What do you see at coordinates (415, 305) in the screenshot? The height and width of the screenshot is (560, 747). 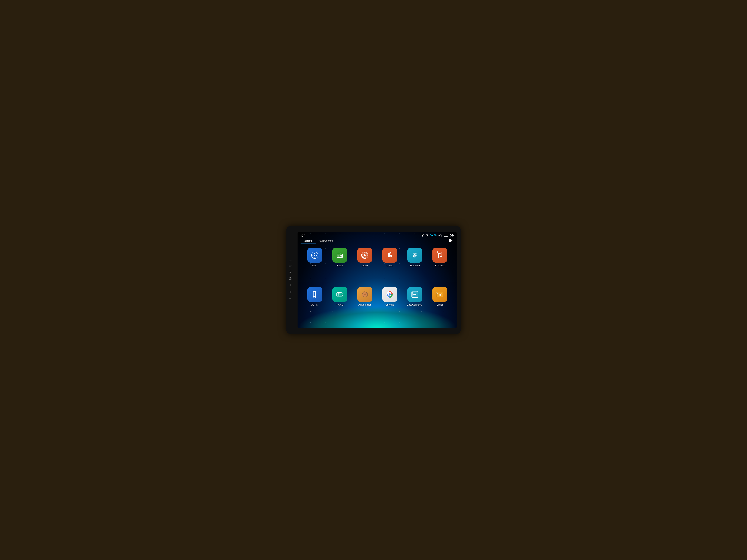 I see `easyconnect-label: EasyConnect..` at bounding box center [415, 305].